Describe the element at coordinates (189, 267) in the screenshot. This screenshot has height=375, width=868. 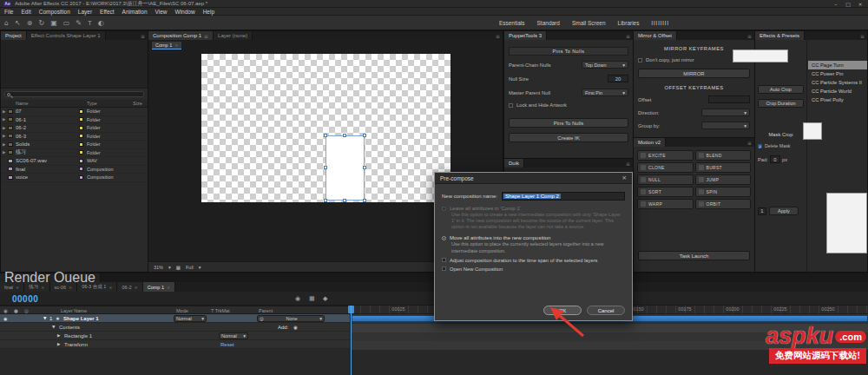
I see `resolution-select: Full` at that location.